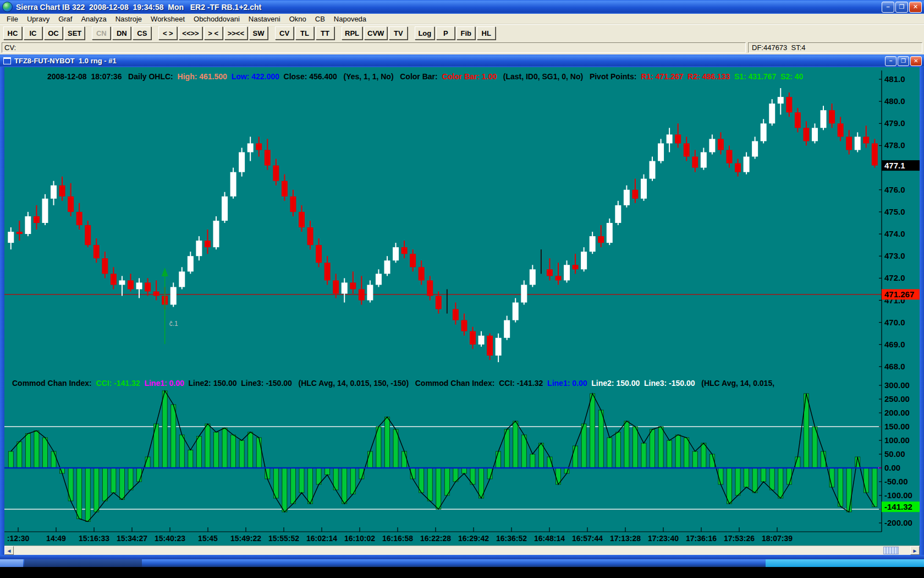 The height and width of the screenshot is (578, 924). Describe the element at coordinates (845, 563) in the screenshot. I see `taskbar-tray` at that location.